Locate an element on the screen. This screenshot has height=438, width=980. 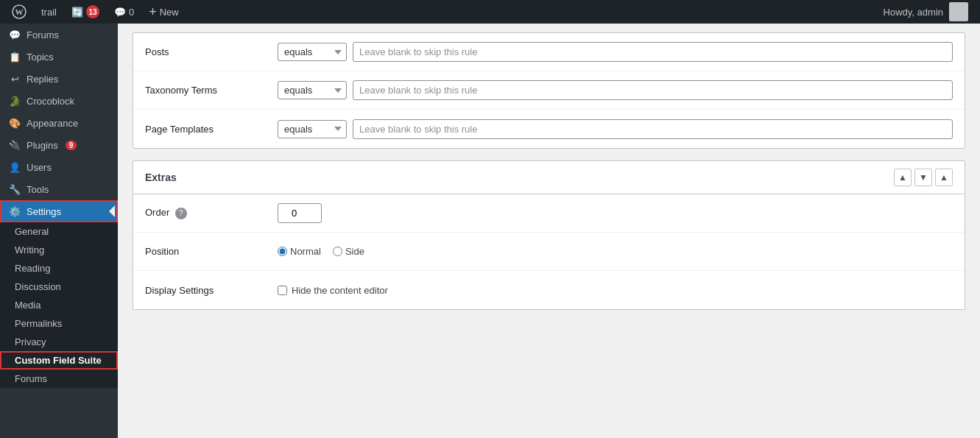
sidebar-item-custom-field-suite: Custom Field Suite is located at coordinates (59, 361).